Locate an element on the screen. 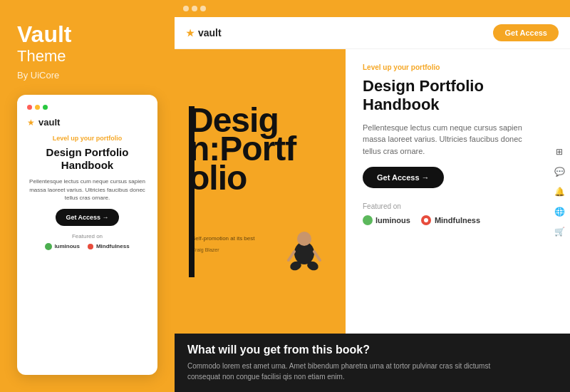 This screenshot has width=570, height=392. hero-logos: luminous Mindfulness is located at coordinates (459, 220).